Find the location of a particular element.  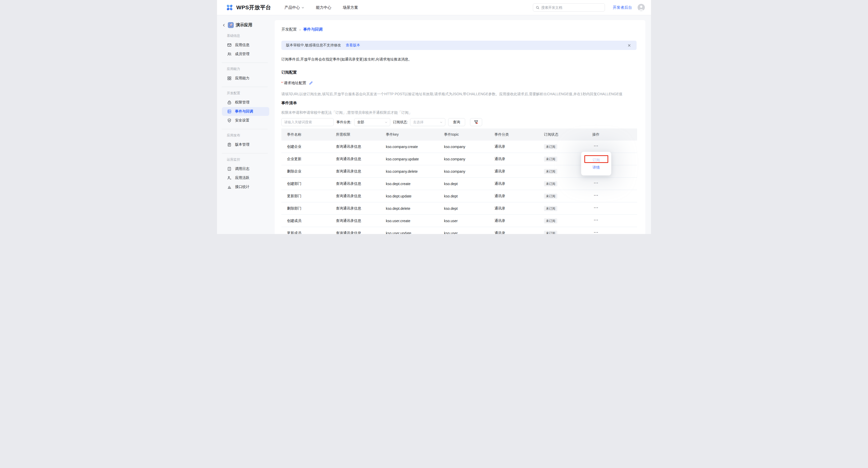

user-avatar is located at coordinates (641, 7).